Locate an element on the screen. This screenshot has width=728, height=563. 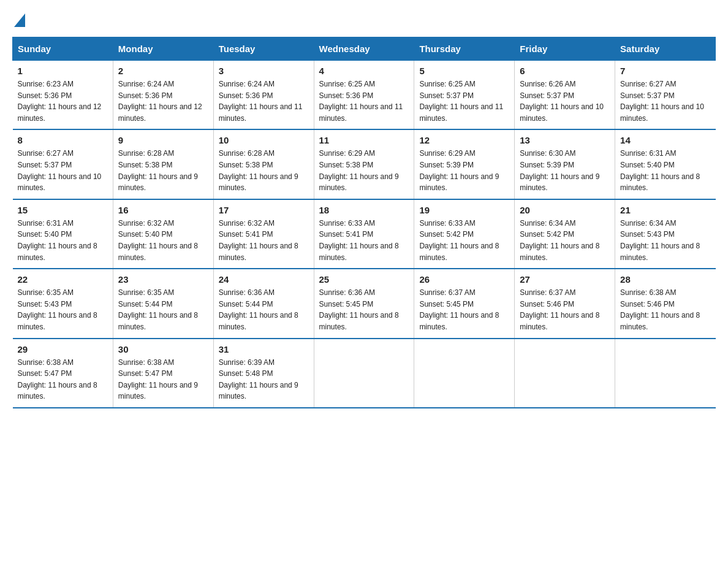
calendar-header: SundayMondayTuesdayWednesdayThursdayFrid… is located at coordinates (364, 49).